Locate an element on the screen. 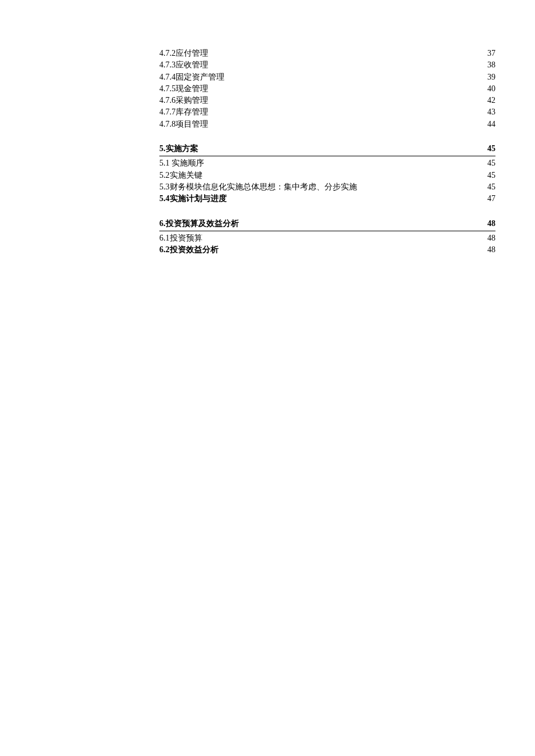 The width and height of the screenshot is (535, 756). toc-page-number: 39 is located at coordinates (491, 77).